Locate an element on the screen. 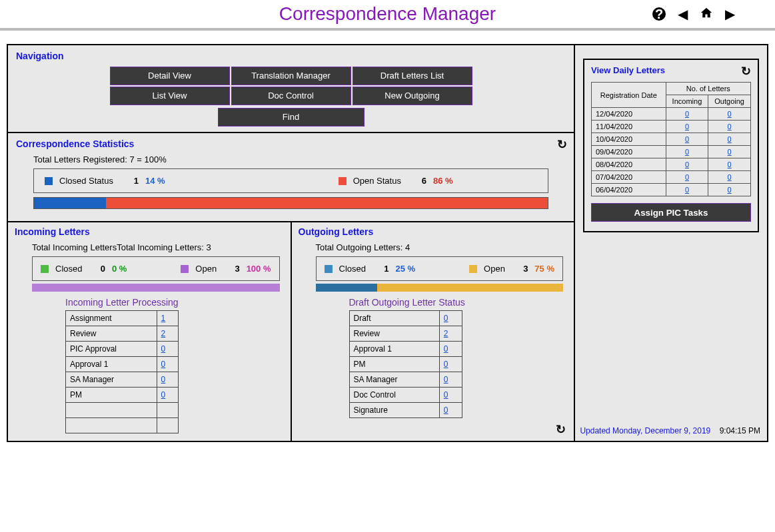  proc-label: Draft is located at coordinates (394, 318).